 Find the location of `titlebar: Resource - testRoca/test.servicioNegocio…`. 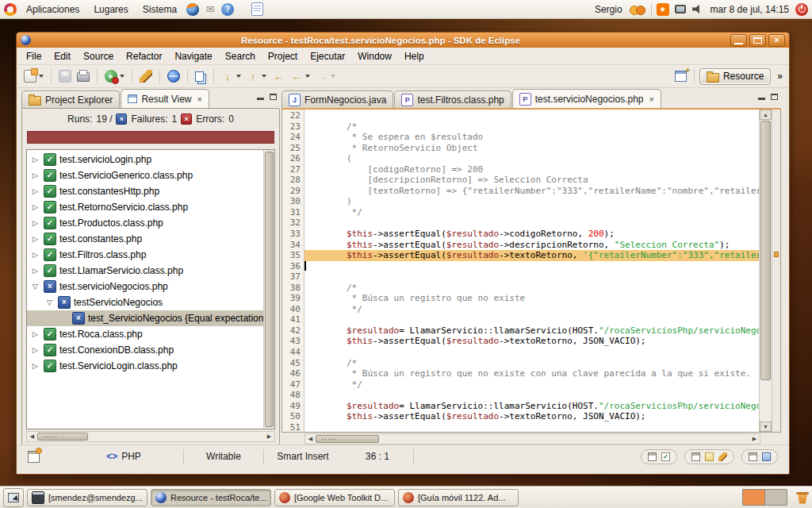

titlebar: Resource - testRoca/test.servicioNegocio… is located at coordinates (403, 40).